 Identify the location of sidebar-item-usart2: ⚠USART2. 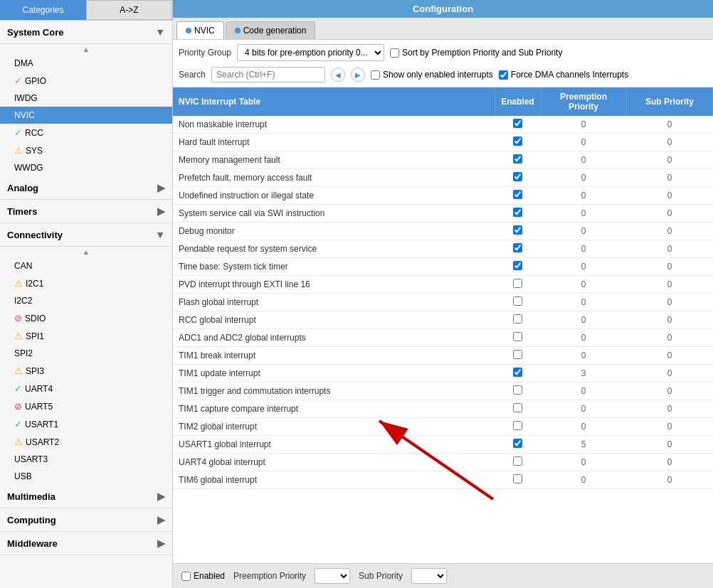
(86, 442).